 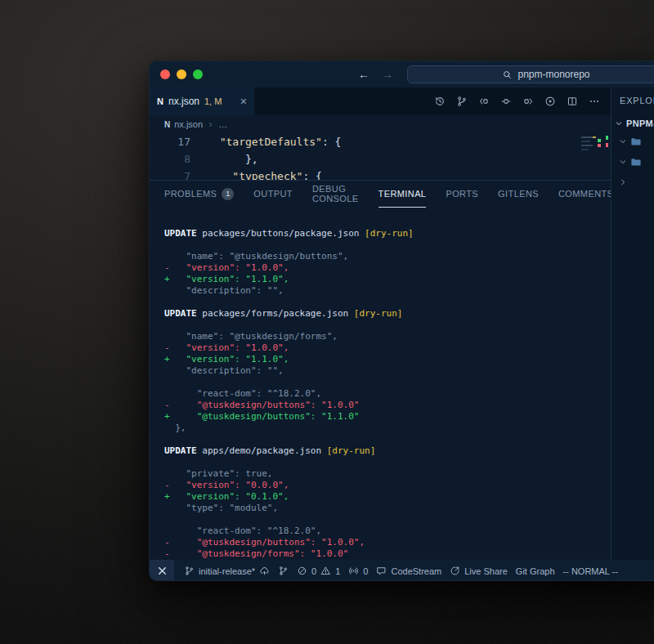 What do you see at coordinates (227, 195) in the screenshot?
I see `problems-count-badge: 1` at bounding box center [227, 195].